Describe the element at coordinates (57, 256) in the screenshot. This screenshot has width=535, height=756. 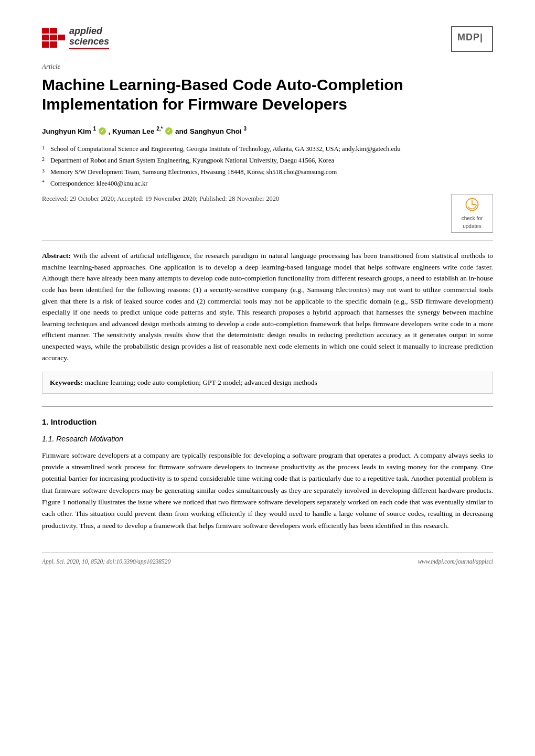
I see `abstract-label: Abstract:` at that location.